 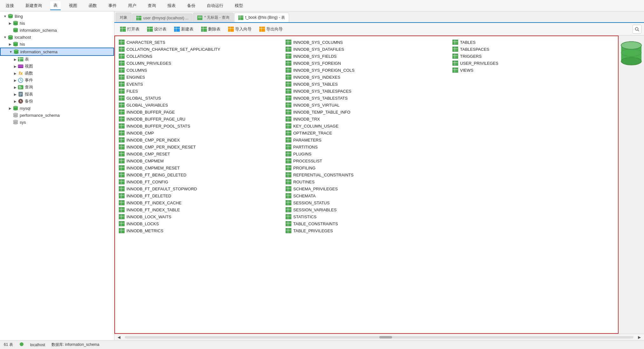 I want to click on table-row: TABLE_PRIVILEGES, so click(x=367, y=231).